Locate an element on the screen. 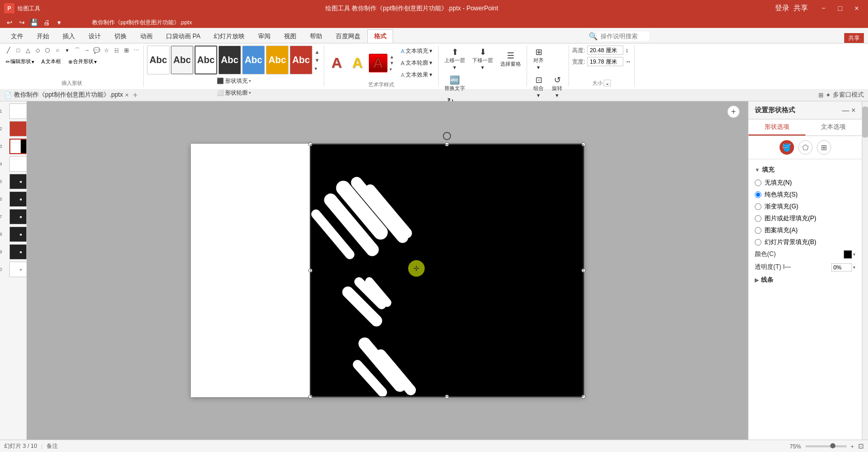  slide-thumb-9: ■ is located at coordinates (18, 252).